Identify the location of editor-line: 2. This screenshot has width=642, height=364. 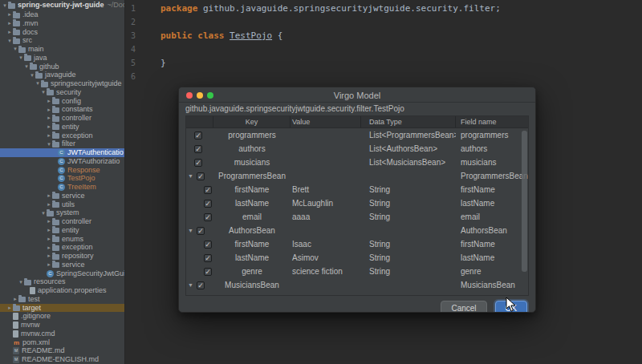
(384, 22).